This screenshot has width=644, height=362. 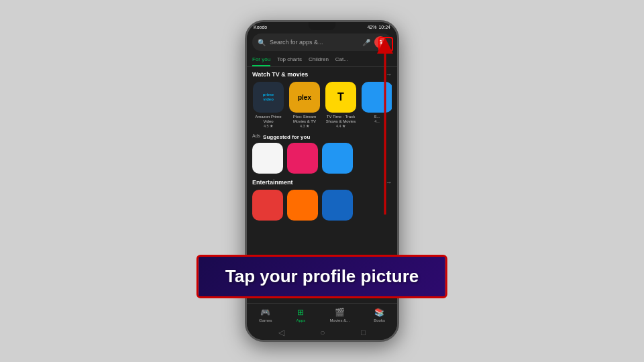 I want to click on games-icon: 🎮, so click(x=266, y=312).